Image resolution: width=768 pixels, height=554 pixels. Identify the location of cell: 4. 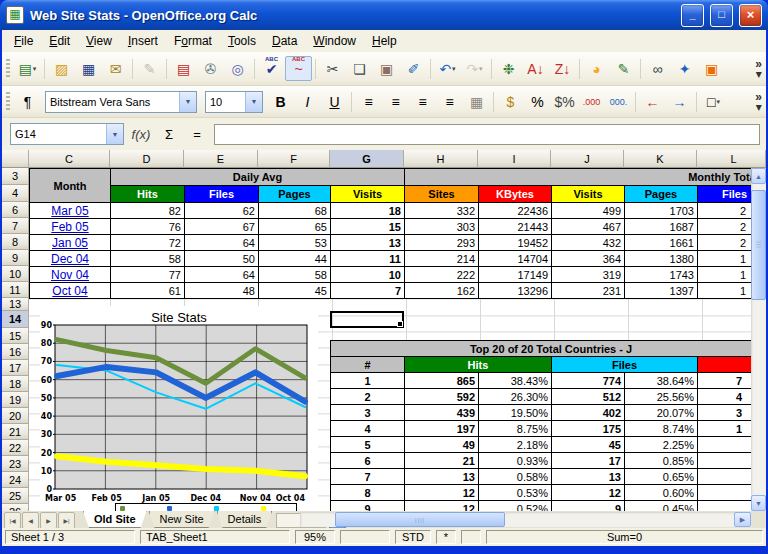
(725, 397).